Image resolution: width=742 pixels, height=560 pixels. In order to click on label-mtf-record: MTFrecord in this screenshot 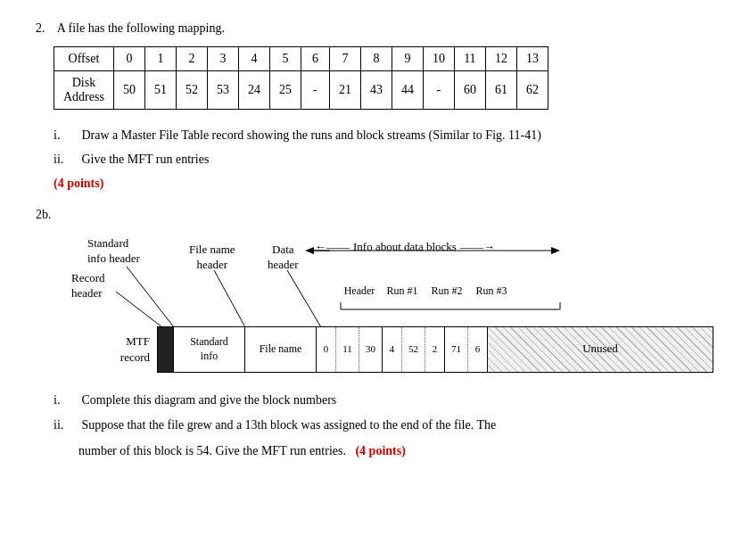, I will do `click(114, 350)`.